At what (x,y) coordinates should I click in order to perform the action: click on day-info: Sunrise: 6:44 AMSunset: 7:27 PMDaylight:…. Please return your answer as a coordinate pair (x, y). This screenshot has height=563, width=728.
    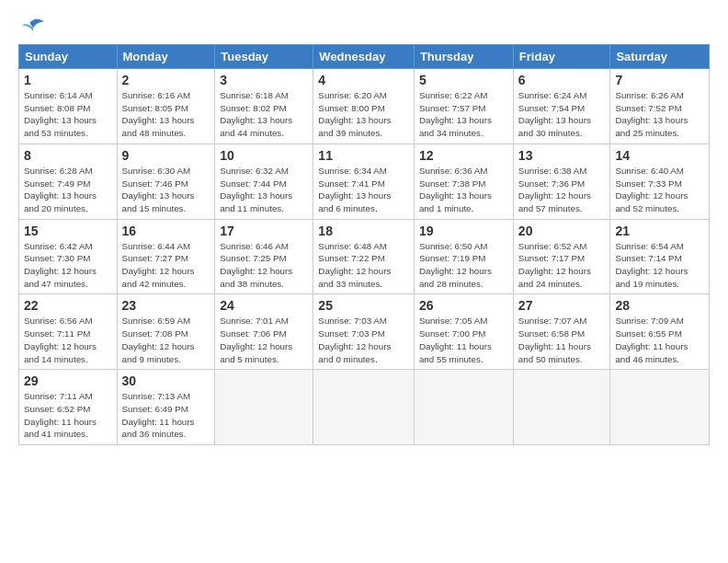
    Looking at the image, I should click on (166, 265).